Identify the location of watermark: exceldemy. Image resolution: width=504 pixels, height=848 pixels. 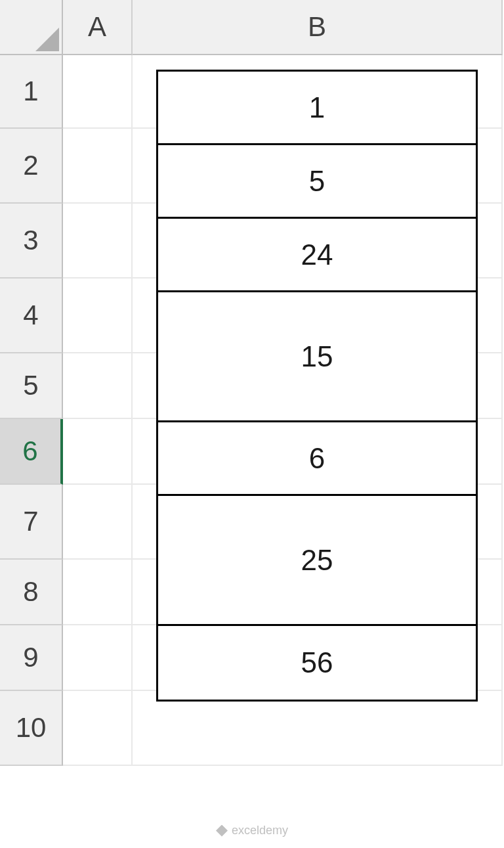
(252, 830).